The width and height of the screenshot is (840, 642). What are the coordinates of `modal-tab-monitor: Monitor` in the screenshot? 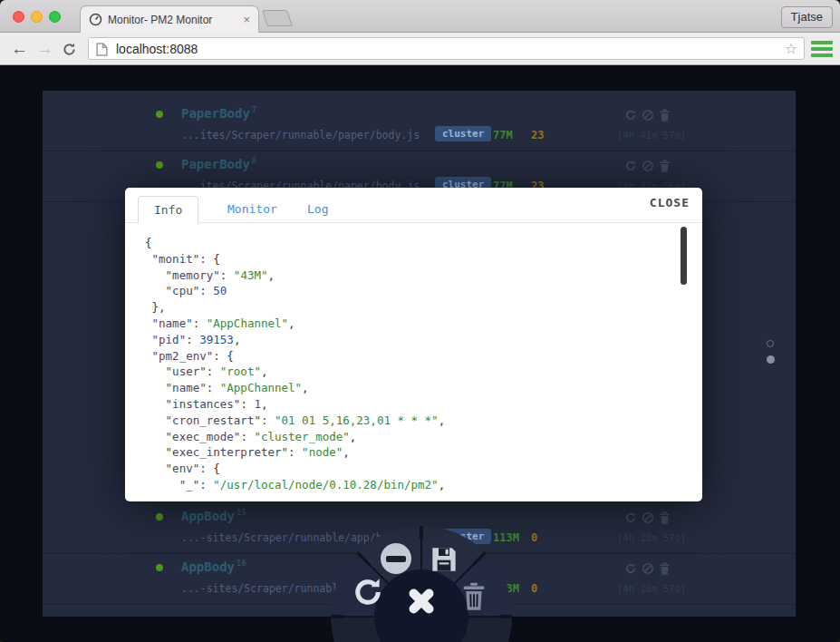 It's located at (252, 210).